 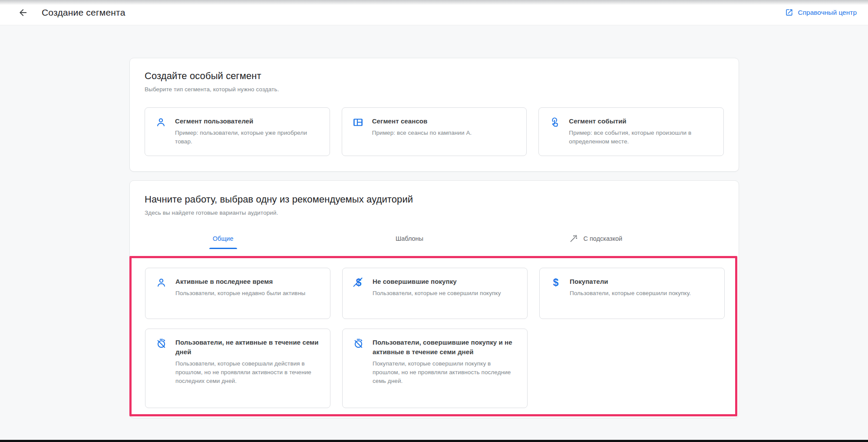 What do you see at coordinates (409, 239) in the screenshot?
I see `tab-templates: Шаблоны` at bounding box center [409, 239].